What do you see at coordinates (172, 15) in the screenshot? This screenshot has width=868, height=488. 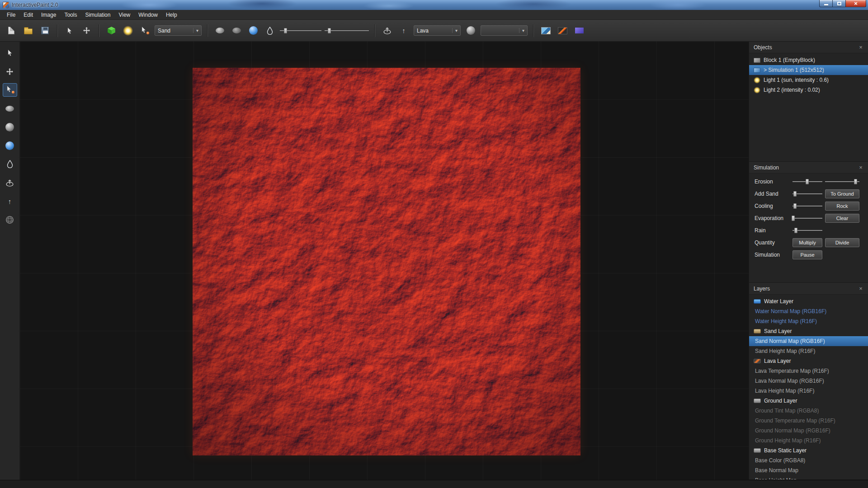 I see `menu-help: Help` at bounding box center [172, 15].